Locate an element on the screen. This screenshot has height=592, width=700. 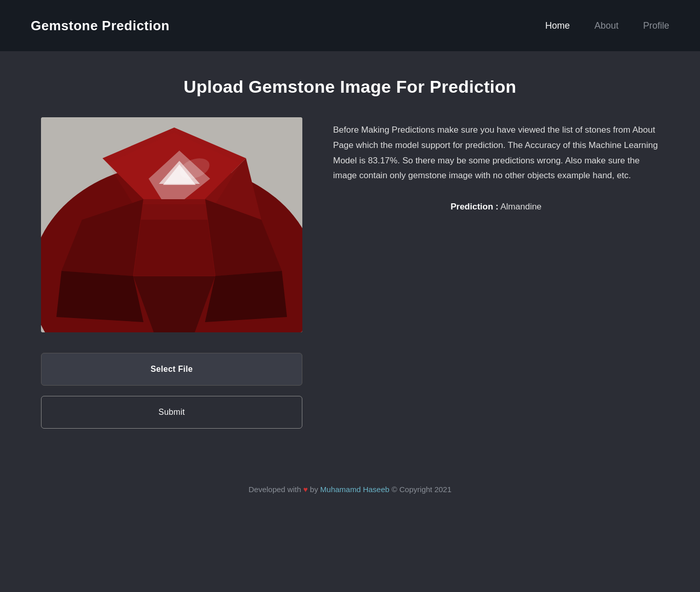
footer-copyright: © Copyright 2021 is located at coordinates (421, 490).